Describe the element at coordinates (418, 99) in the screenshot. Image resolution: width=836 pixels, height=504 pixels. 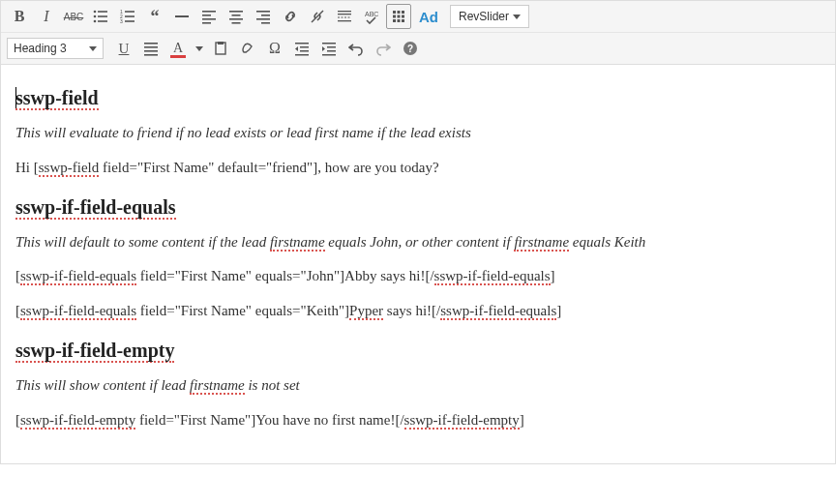
I see `heading-sswp-field: sswp-field` at that location.